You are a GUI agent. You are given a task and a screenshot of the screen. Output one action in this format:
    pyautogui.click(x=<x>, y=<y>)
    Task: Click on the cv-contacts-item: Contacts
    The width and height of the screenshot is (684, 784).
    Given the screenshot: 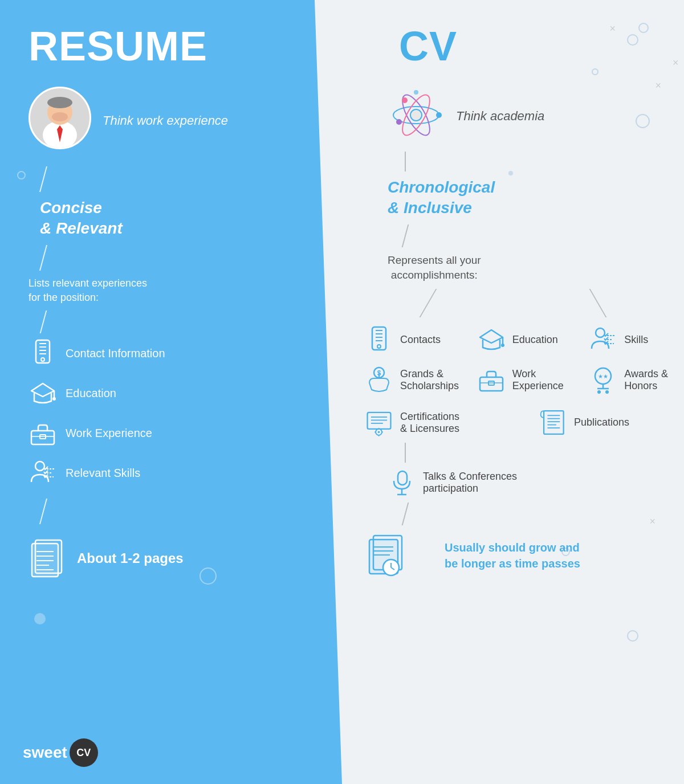 What is the action you would take?
    pyautogui.click(x=418, y=340)
    